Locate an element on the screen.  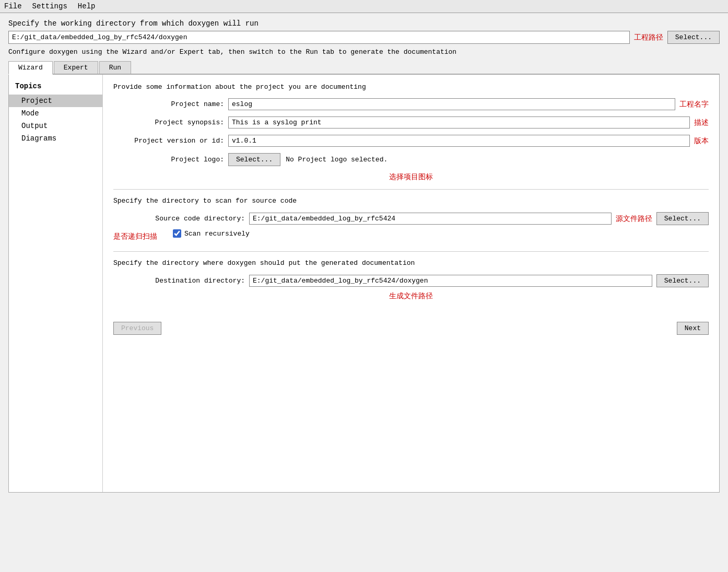
project-name-row: Project name: 工程名字 is located at coordinates (411, 104).